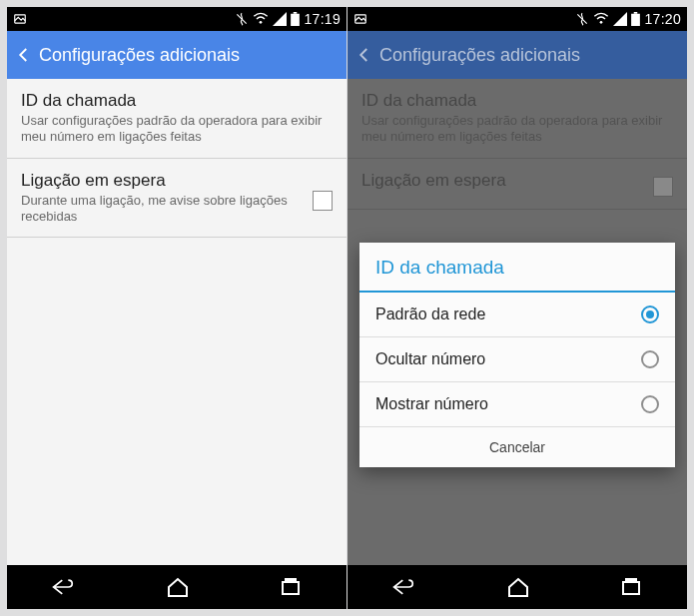  What do you see at coordinates (430, 314) in the screenshot?
I see `dialog-option-label: Padrão da rede` at bounding box center [430, 314].